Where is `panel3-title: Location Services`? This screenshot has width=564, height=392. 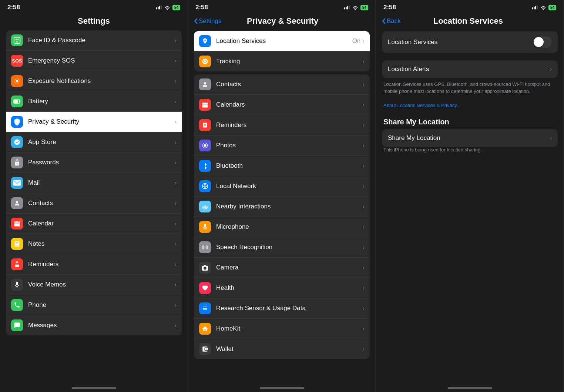
panel3-title: Location Services is located at coordinates (468, 21).